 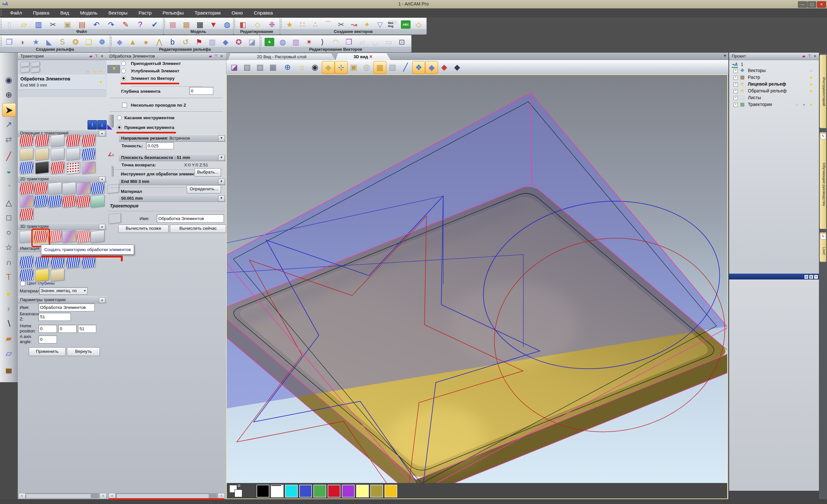 I want to click on radio-tool-projection, so click(x=119, y=128).